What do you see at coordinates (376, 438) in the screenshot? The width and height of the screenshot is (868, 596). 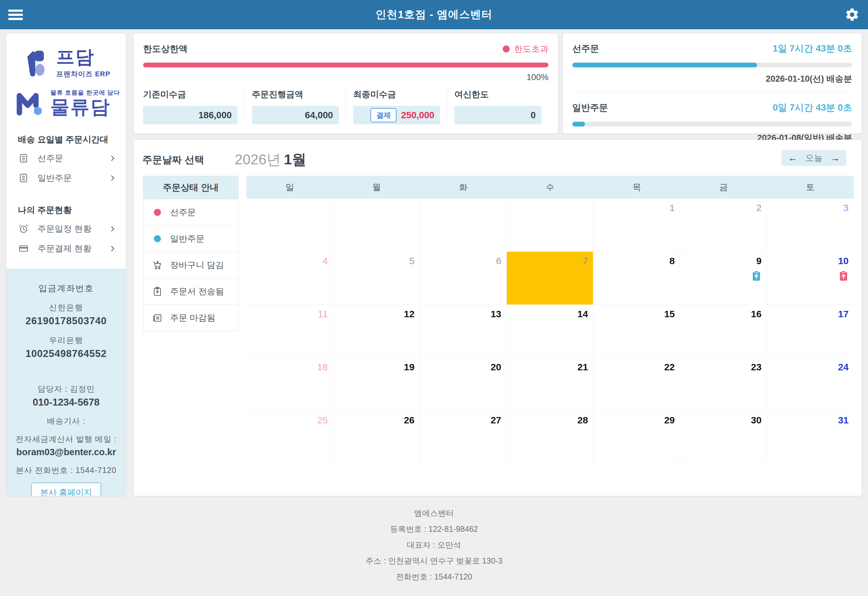 I see `calendar-day-26: 26` at bounding box center [376, 438].